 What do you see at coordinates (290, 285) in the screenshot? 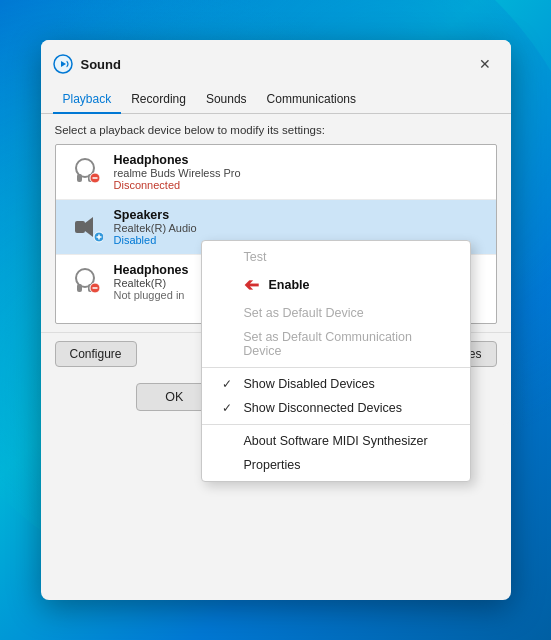
I see `ctx-label-enable: Enable` at bounding box center [290, 285].